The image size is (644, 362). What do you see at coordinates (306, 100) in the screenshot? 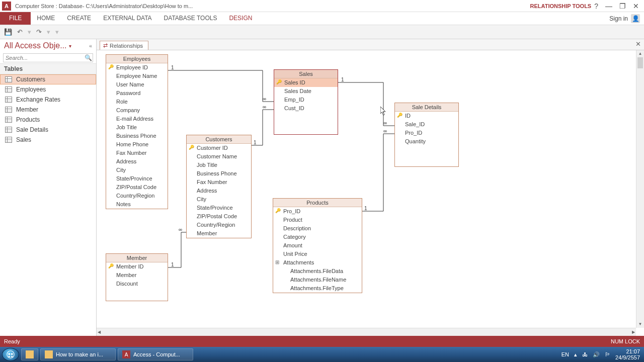
I see `field-row: Emp_ID` at bounding box center [306, 100].